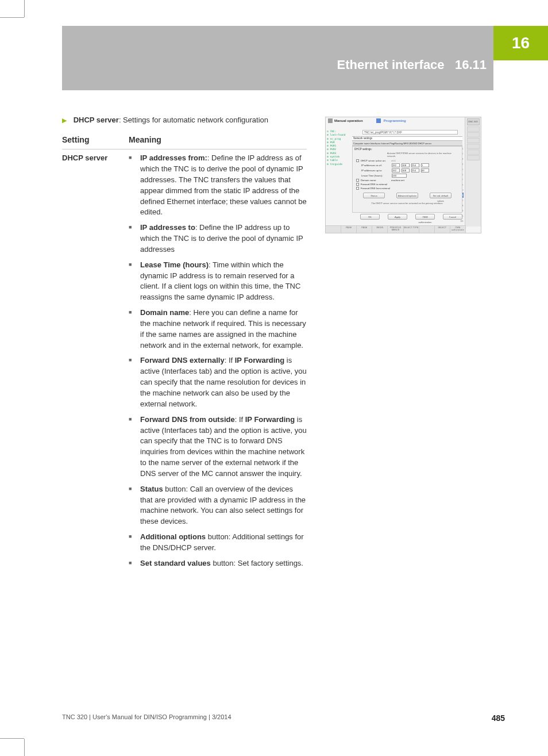 This screenshot has width=548, height=756. Describe the element at coordinates (499, 718) in the screenshot. I see `page-number: 485` at that location.